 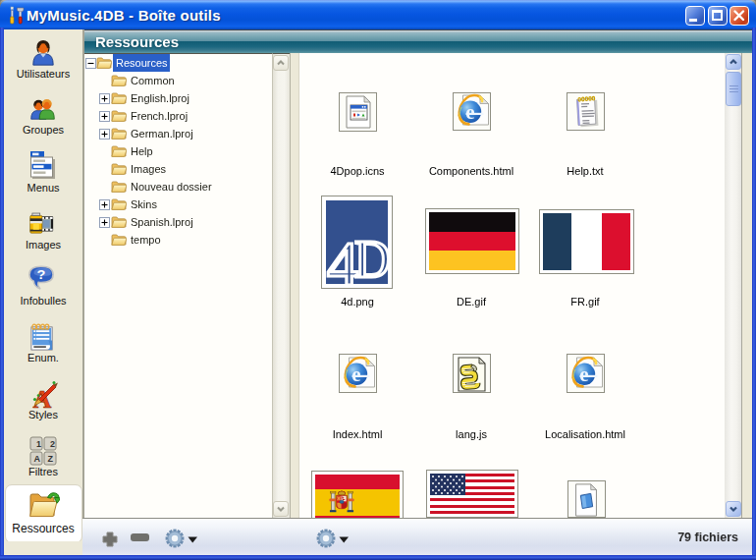 What do you see at coordinates (37, 459) in the screenshot?
I see `svg-text: A` at bounding box center [37, 459].